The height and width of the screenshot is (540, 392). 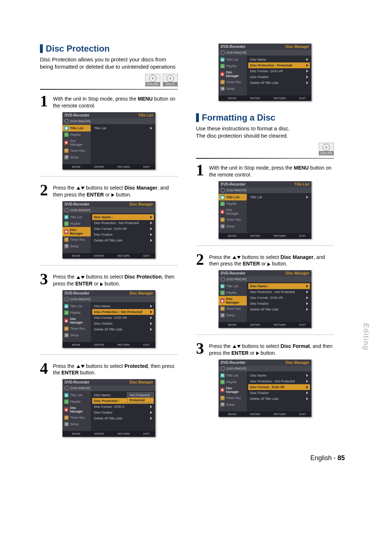 I want to click on step-3: 3 Press the buttons to select Disc Prote…, so click(x=109, y=280).